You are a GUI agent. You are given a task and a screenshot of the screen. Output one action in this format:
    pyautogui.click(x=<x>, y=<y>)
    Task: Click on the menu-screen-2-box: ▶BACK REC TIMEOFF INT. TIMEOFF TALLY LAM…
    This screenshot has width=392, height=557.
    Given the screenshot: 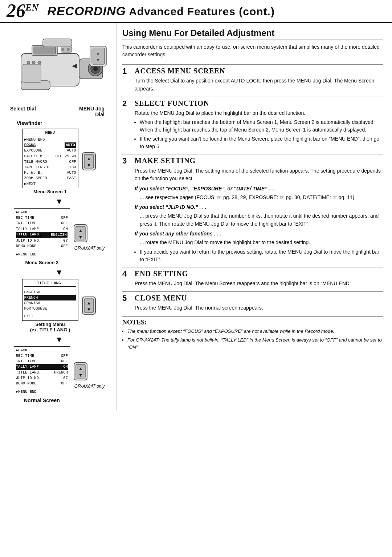 What is the action you would take?
    pyautogui.click(x=42, y=234)
    